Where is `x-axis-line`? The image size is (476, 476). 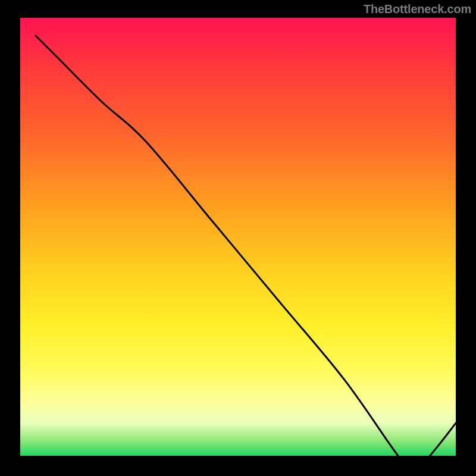
x-axis-line is located at coordinates (238, 457).